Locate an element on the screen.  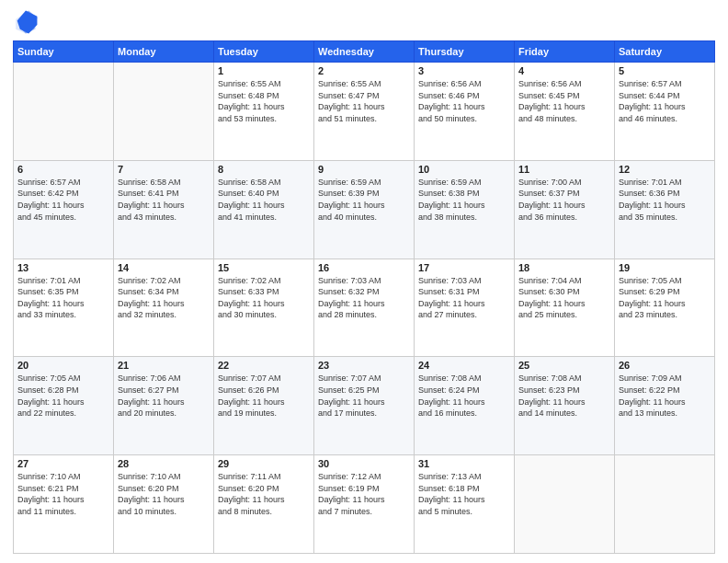
calendar-cell: 8Sunrise: 6:58 AM Sunset: 6:40 PM Daylig… is located at coordinates (265, 210).